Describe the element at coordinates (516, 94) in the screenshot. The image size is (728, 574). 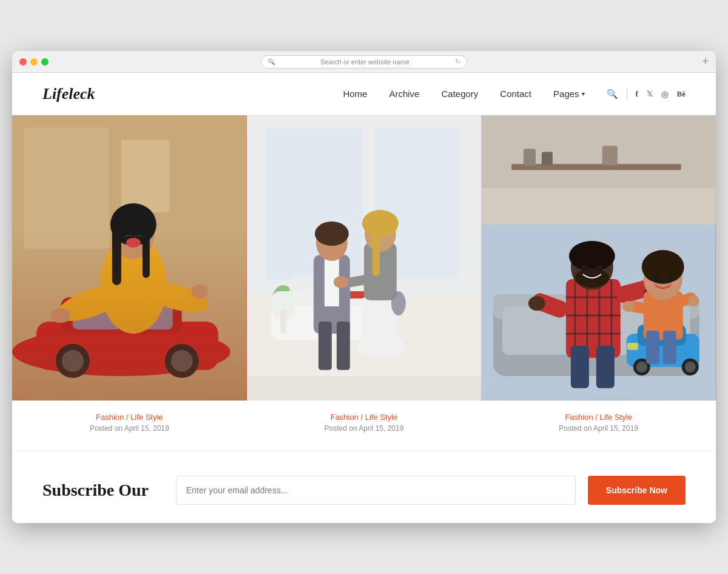
I see `nav-item-contact: Contact` at that location.